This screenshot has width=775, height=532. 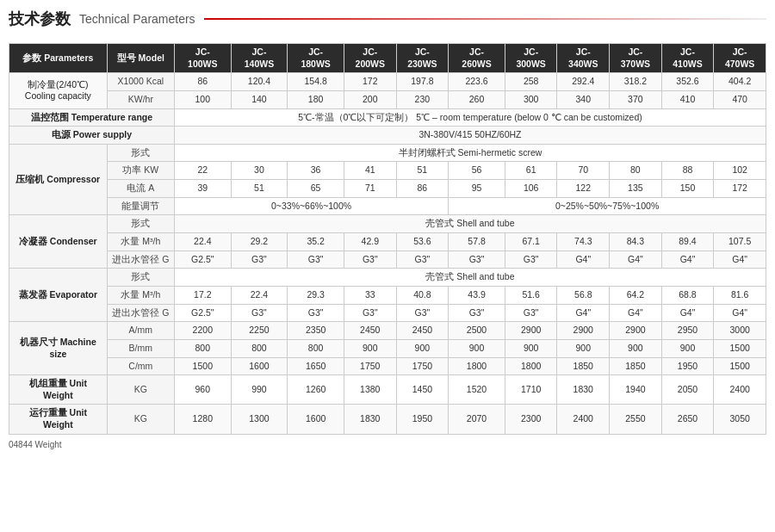 What do you see at coordinates (259, 189) in the screenshot?
I see `table-cell: 51` at bounding box center [259, 189].